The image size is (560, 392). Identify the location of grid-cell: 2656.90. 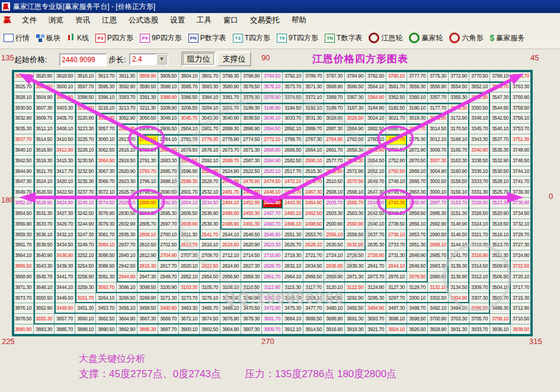
(376, 150).